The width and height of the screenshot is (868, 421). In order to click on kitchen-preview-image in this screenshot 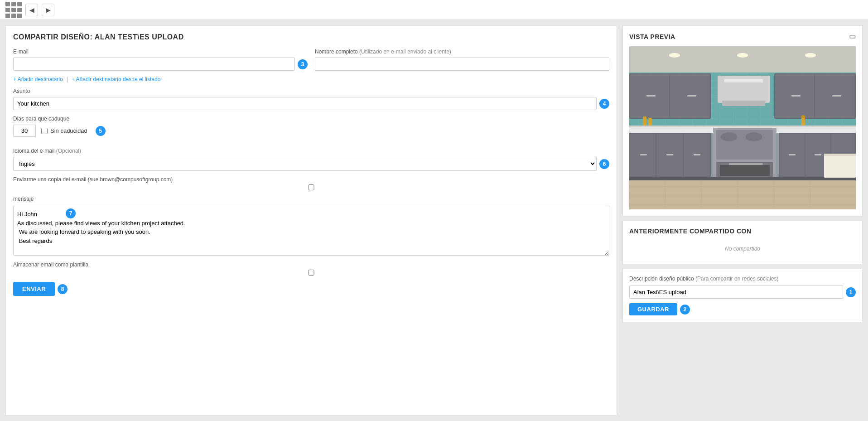, I will do `click(743, 128)`.